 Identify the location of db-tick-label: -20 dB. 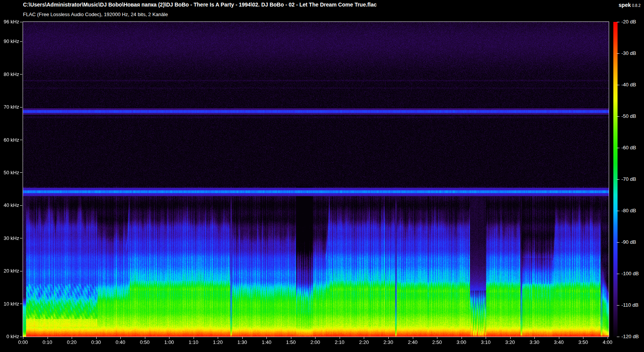
(629, 22).